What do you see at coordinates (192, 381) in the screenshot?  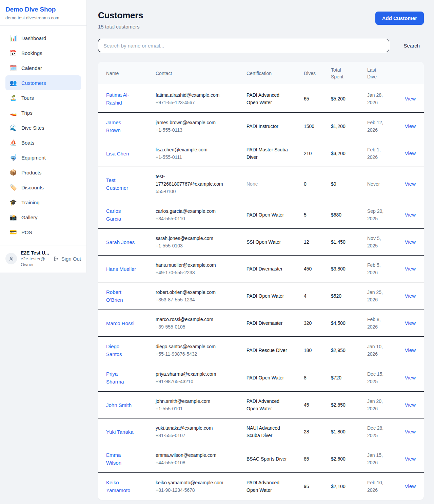 I see `customer-phone: +91-98765-43210` at bounding box center [192, 381].